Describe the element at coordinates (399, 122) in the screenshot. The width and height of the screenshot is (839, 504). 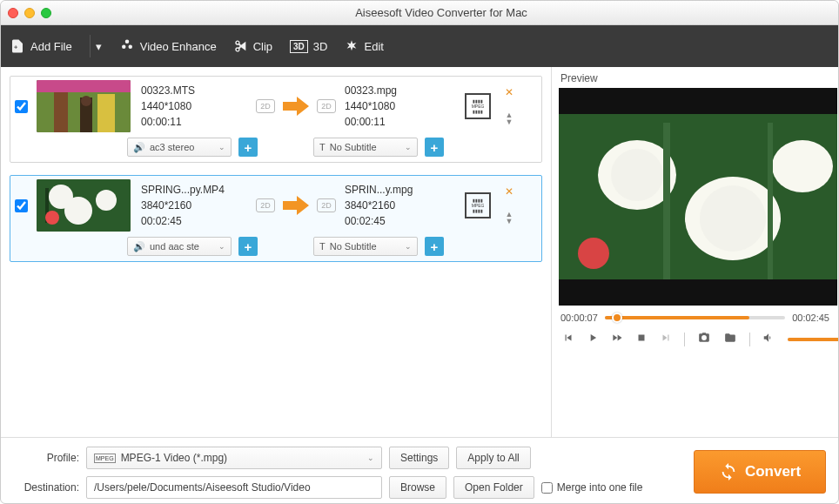
I see `dest-duration: 00:00:11` at that location.